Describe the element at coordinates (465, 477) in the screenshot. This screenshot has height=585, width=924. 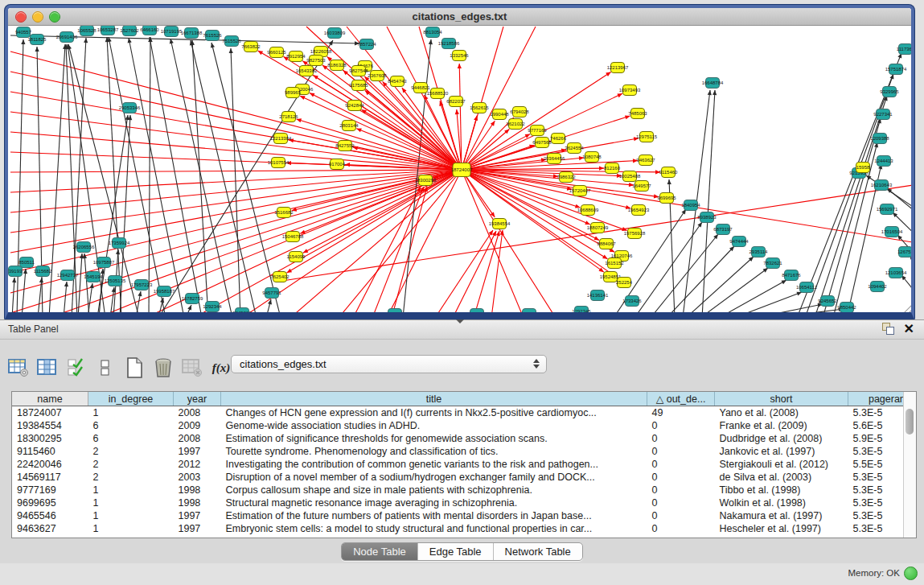
I see `table-row: 1456911722003Disruption of a novel membe…` at that location.